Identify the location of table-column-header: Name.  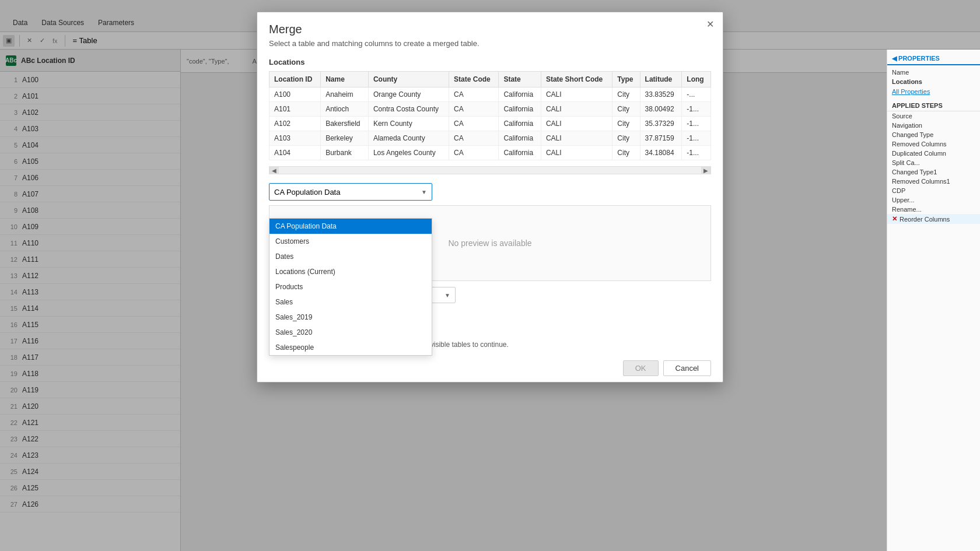
(345, 79).